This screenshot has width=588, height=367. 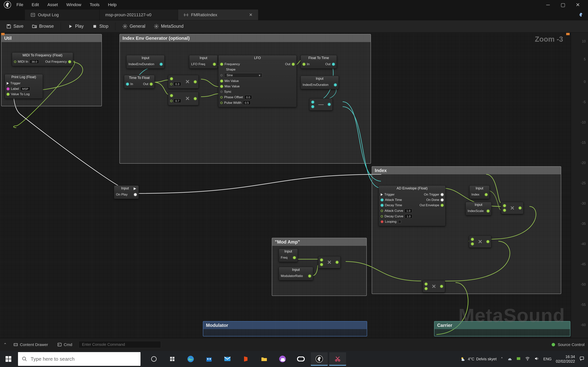 What do you see at coordinates (571, 345) in the screenshot?
I see `source-control-button: Source Control` at bounding box center [571, 345].